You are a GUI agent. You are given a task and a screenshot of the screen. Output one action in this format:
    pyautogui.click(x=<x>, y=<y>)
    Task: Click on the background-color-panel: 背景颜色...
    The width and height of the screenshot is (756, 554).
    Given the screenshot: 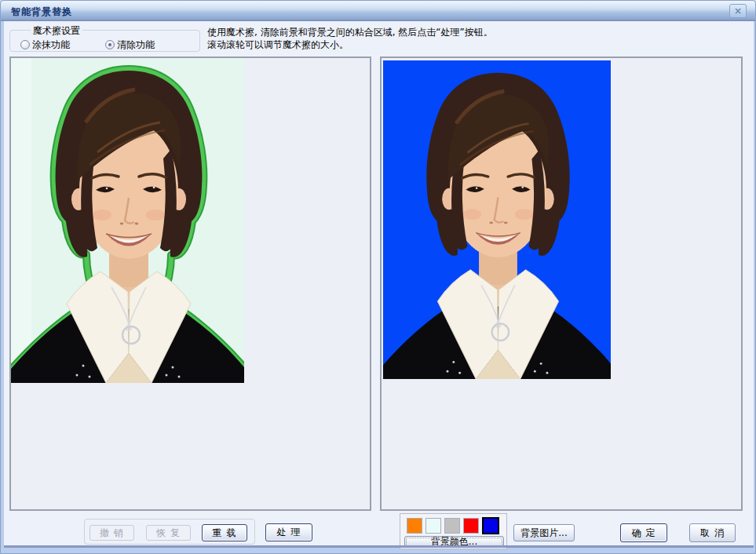 What is the action you would take?
    pyautogui.click(x=454, y=531)
    